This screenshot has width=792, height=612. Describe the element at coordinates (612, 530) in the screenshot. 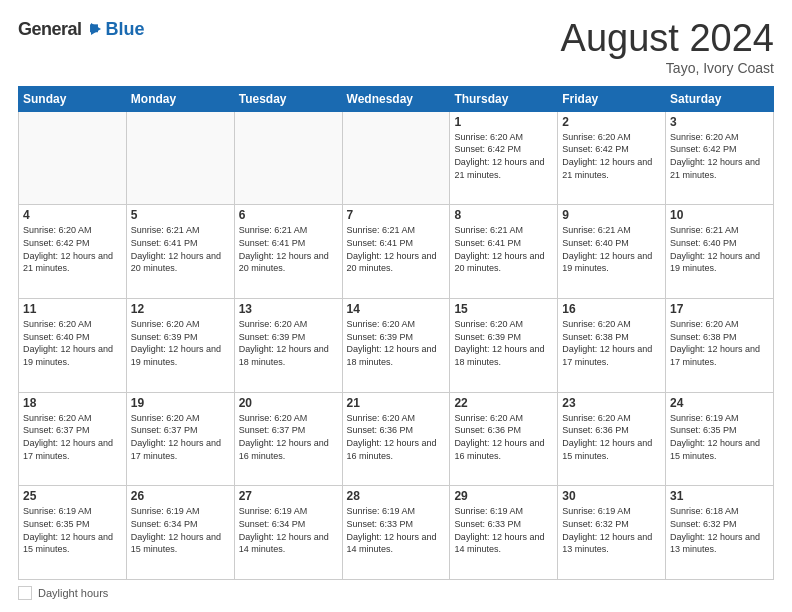

I see `day-info: Sunrise: 6:19 AM Sunset: 6:32 PM Dayligh…` at that location.